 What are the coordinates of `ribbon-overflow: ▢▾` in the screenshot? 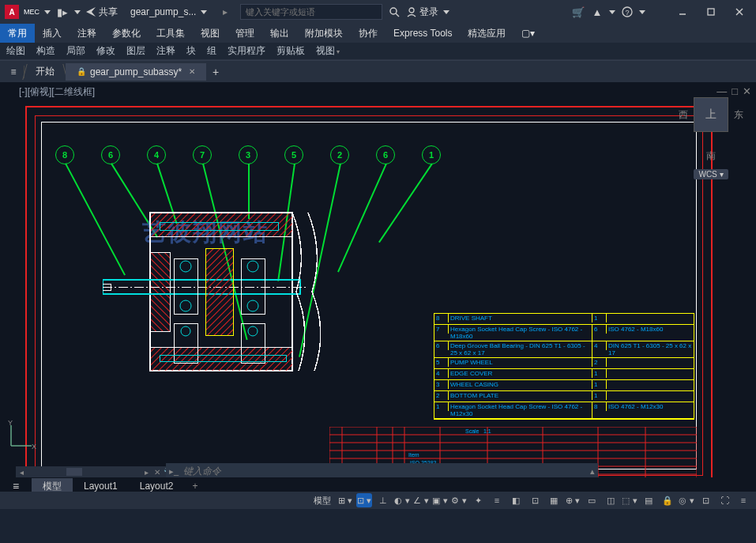 It's located at (528, 33).